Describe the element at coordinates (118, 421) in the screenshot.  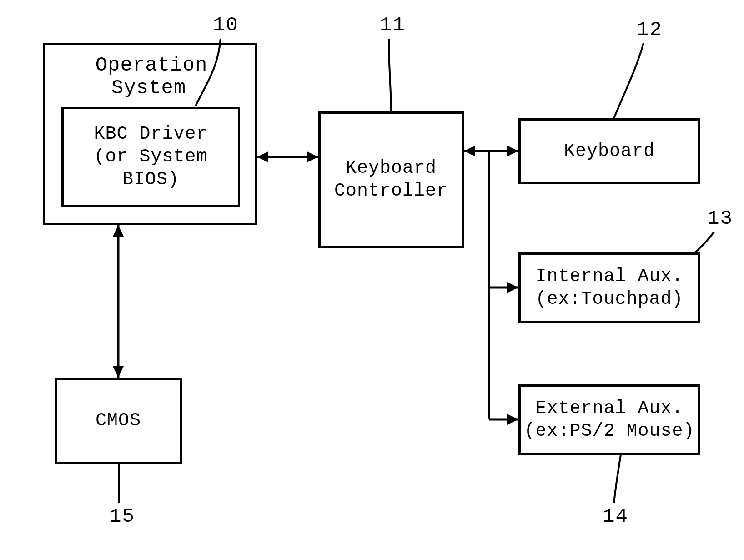
I see `cmos-text: CMOS` at that location.